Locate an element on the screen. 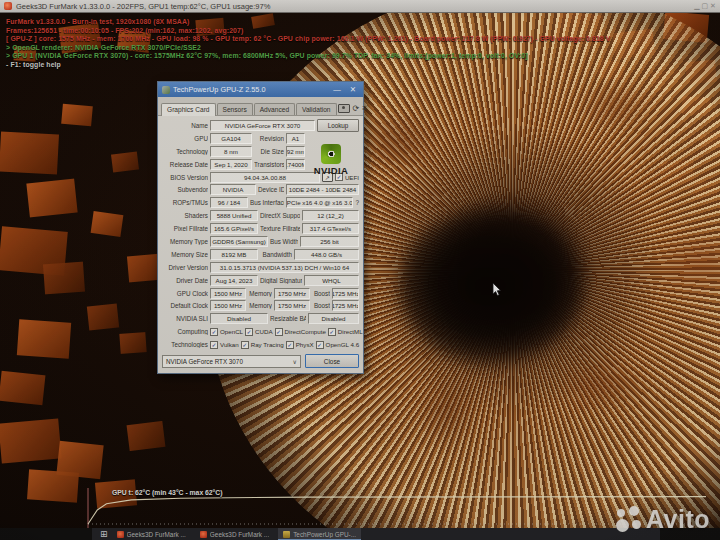 The image size is (720, 540). furmark-osd-text: FurMark v1.33.0.0 - Burn-in test, 1920x1… is located at coordinates (308, 44).